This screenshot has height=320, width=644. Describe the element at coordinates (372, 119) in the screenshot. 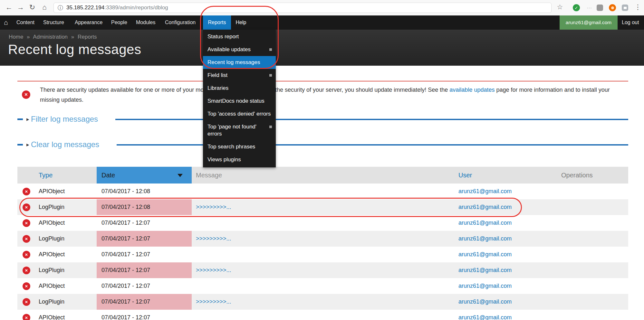

I see `filter-fieldset-line` at that location.